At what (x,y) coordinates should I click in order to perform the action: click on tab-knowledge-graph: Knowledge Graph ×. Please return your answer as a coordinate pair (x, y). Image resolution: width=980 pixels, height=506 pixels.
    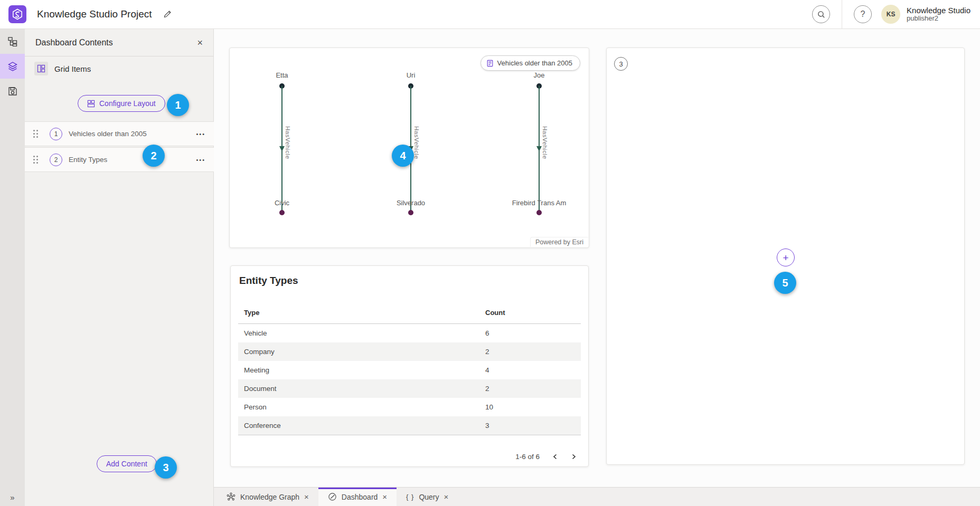
    Looking at the image, I should click on (268, 497).